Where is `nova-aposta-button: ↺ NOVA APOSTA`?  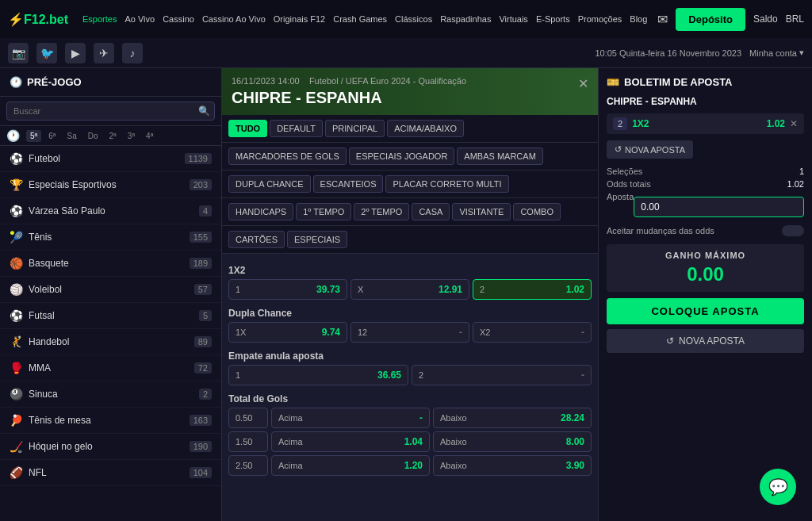 nova-aposta-button: ↺ NOVA APOSTA is located at coordinates (706, 341).